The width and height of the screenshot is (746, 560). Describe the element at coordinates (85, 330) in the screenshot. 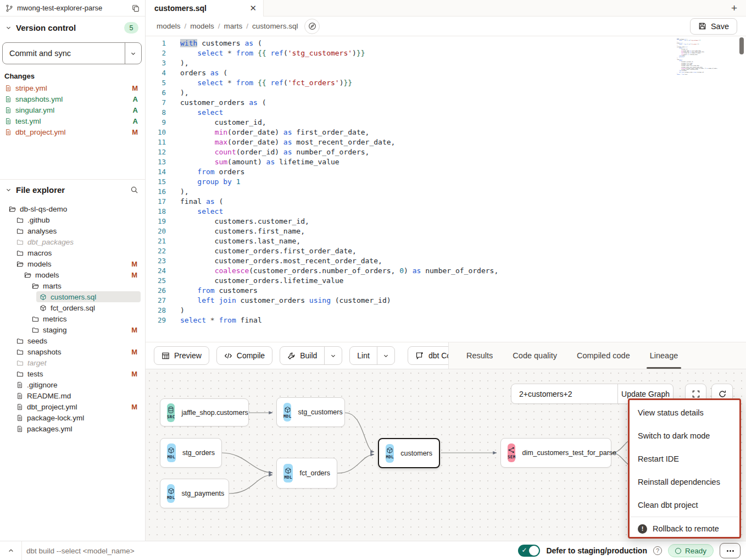

I see `tree-item-staging: stagingM` at that location.